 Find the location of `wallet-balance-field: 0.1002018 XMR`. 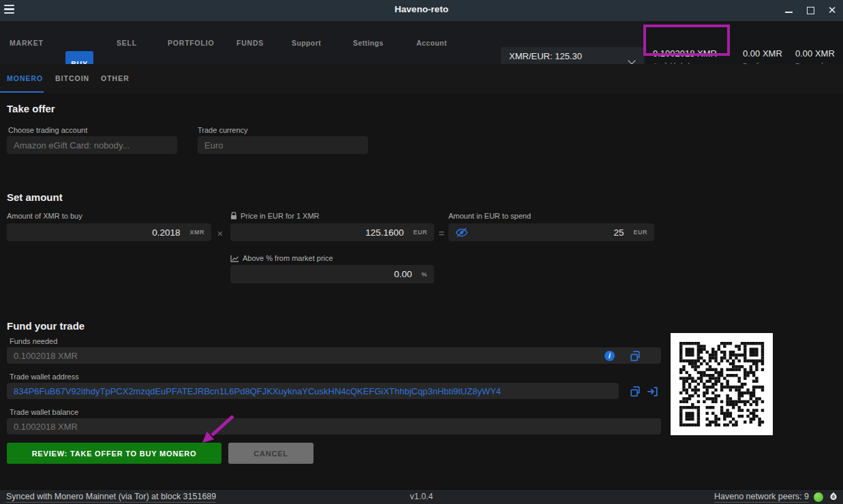

wallet-balance-field: 0.1002018 XMR is located at coordinates (334, 426).